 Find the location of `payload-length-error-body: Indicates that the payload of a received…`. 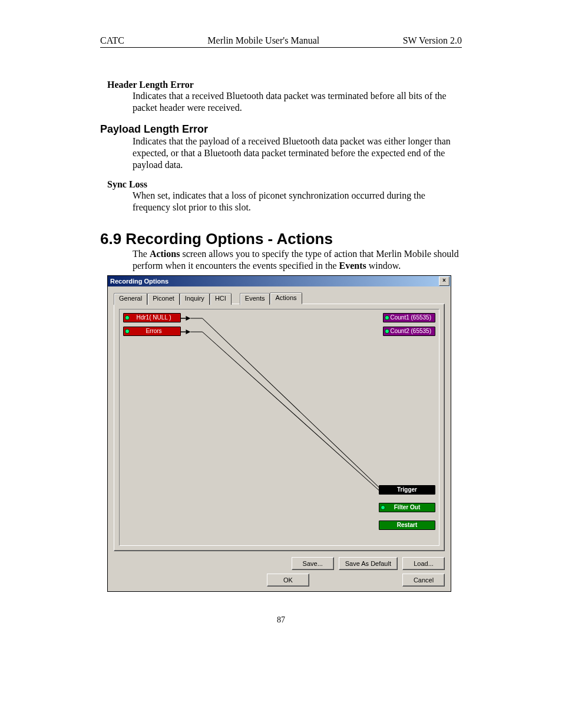

payload-length-error-body: Indicates that the payload of a received… is located at coordinates (297, 153).